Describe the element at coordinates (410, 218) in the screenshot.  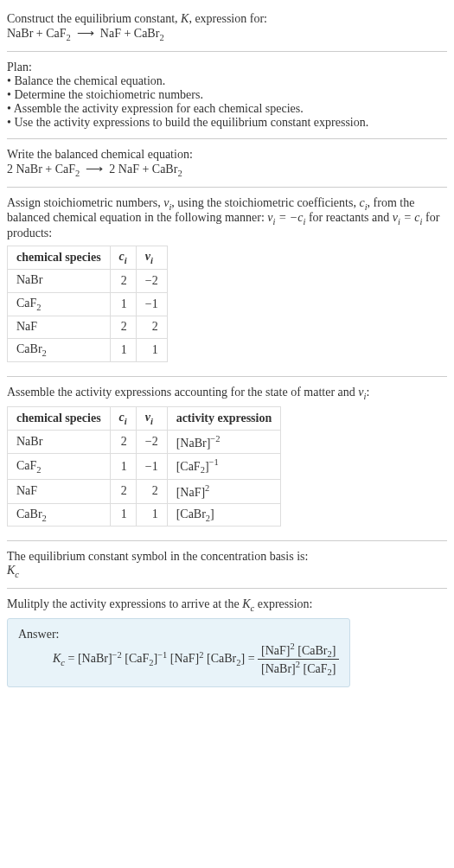
I see `eq-text: = c` at that location.